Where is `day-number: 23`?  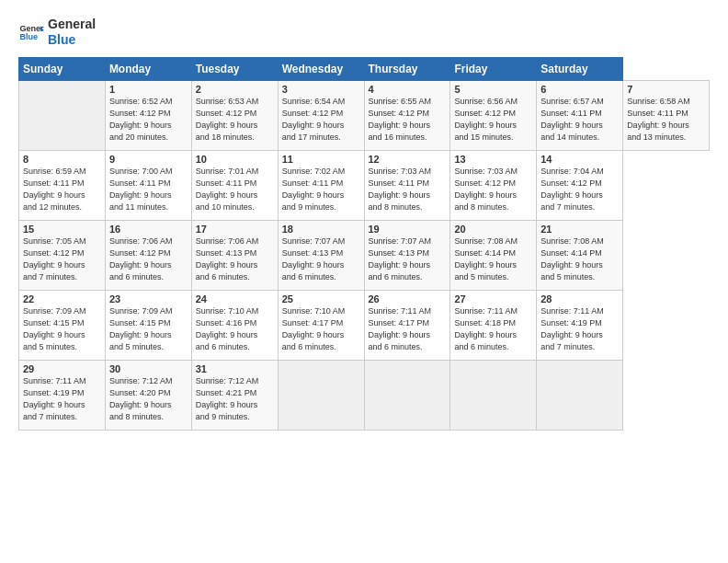 day-number: 23 is located at coordinates (149, 299).